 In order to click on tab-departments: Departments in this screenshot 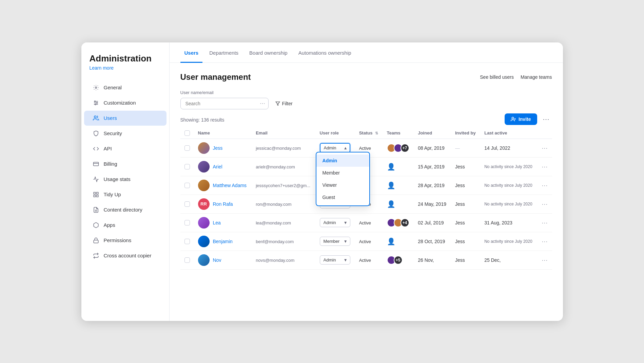, I will do `click(224, 53)`.